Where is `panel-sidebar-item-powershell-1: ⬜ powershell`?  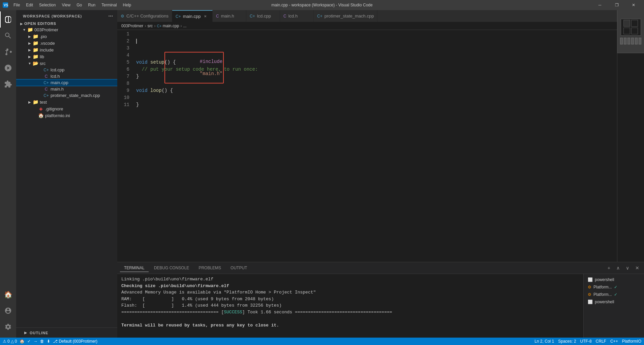 panel-sidebar-item-powershell-1: ⬜ powershell is located at coordinates (614, 280).